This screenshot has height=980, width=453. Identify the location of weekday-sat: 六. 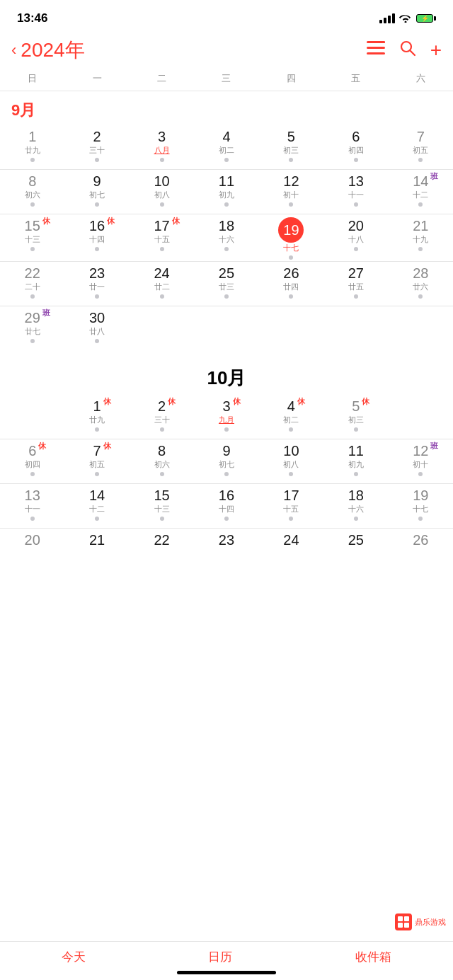
(420, 79).